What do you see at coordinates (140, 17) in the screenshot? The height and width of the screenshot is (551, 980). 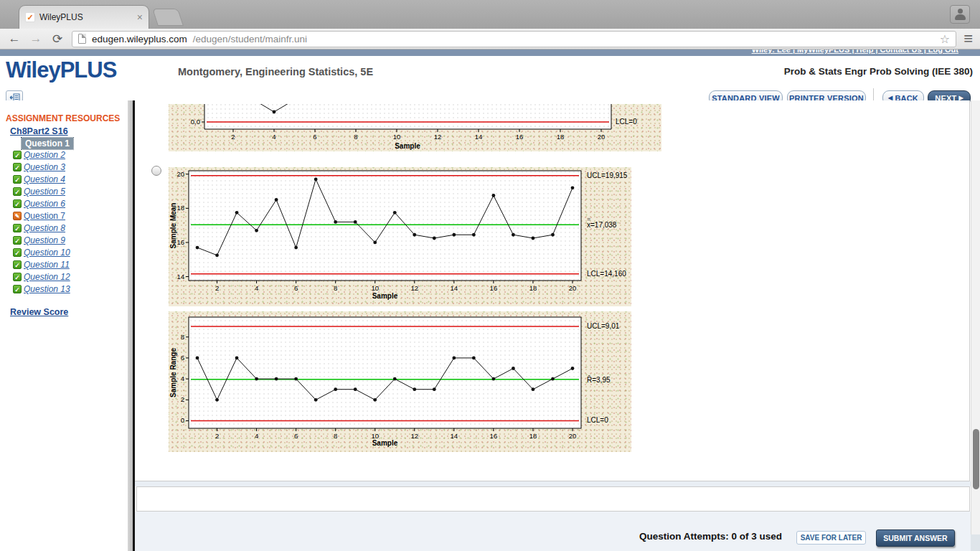 I see `tab-close-icon: ×` at bounding box center [140, 17].